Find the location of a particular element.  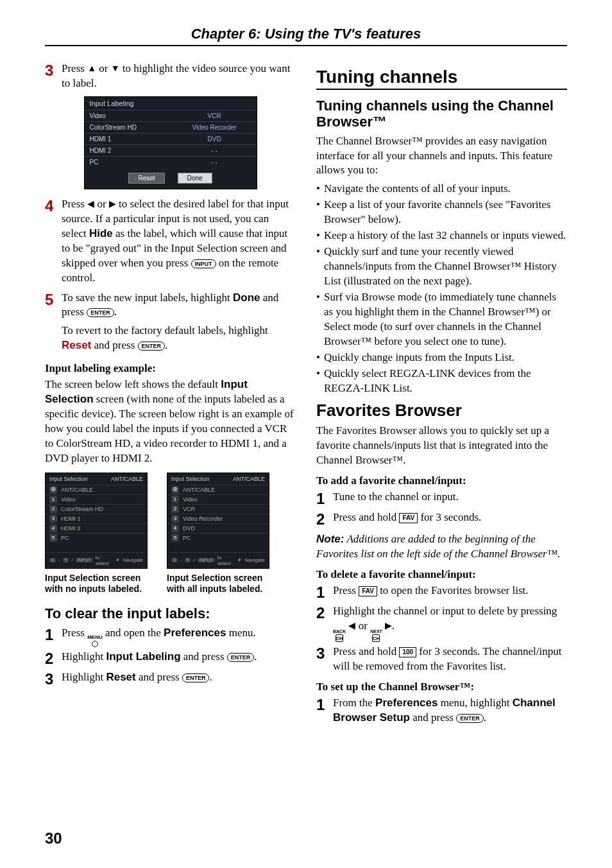

add-favorite-heading: To add a favorite channel/input: is located at coordinates (441, 481).